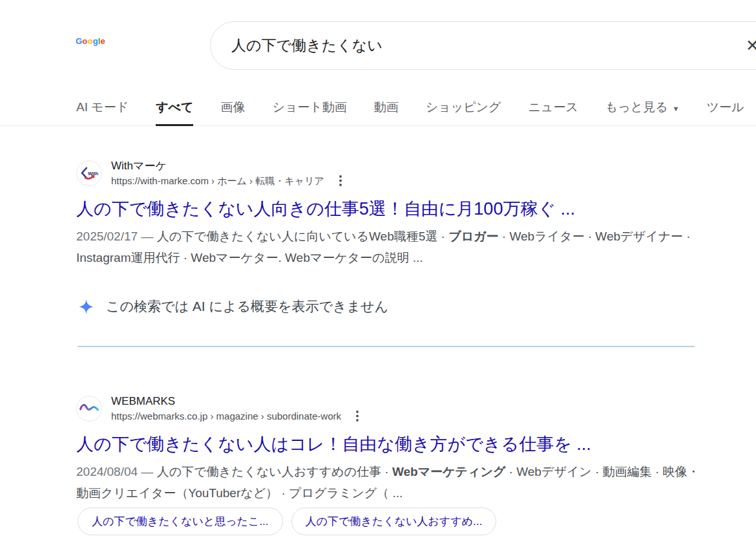 This screenshot has width=756, height=545. Describe the element at coordinates (389, 409) in the screenshot. I see `result-source-link: WEBMARKS https://webmarks.co.jp › magazi…` at that location.